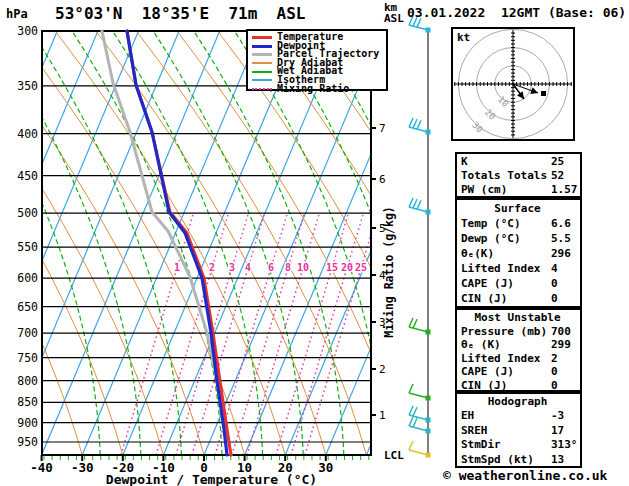 Image resolution: width=629 pixels, height=486 pixels. Describe the element at coordinates (520, 359) in the screenshot. I see `stat-row: Lifted Index2` at that location.